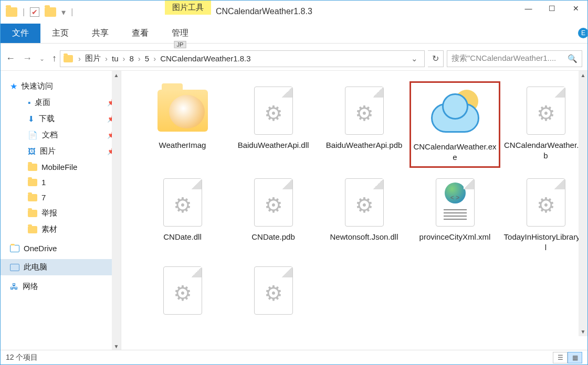 The width and height of the screenshot is (588, 365). What do you see at coordinates (294, 34) in the screenshot?
I see `ribbon-tabs: 文件 主页 共享 查看 管理 JP ⌄ E` at bounding box center [294, 34].